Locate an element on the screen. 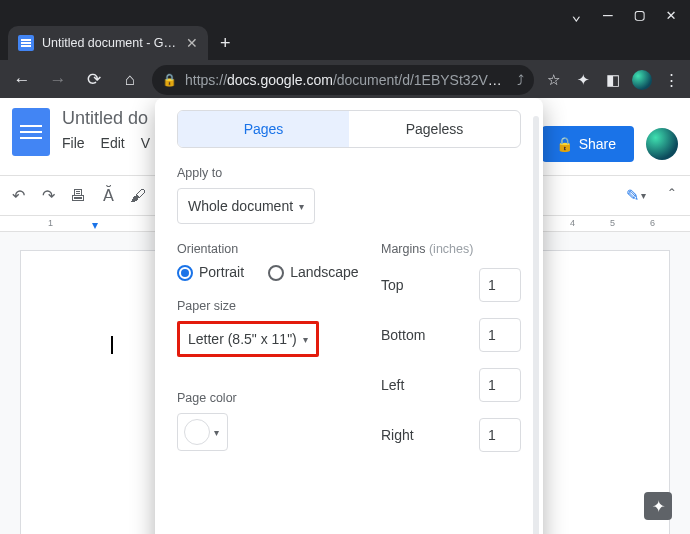 The height and width of the screenshot is (534, 690). spellcheck-icon: Ӑ is located at coordinates (108, 196).